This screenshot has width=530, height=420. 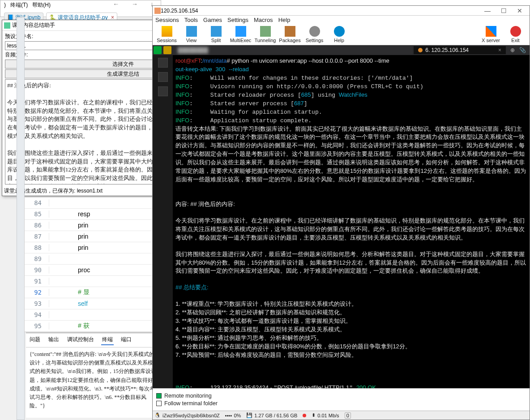 What do you see at coordinates (241, 34) in the screenshot?
I see `toolbar-multiexec: MultiExec` at bounding box center [241, 34].